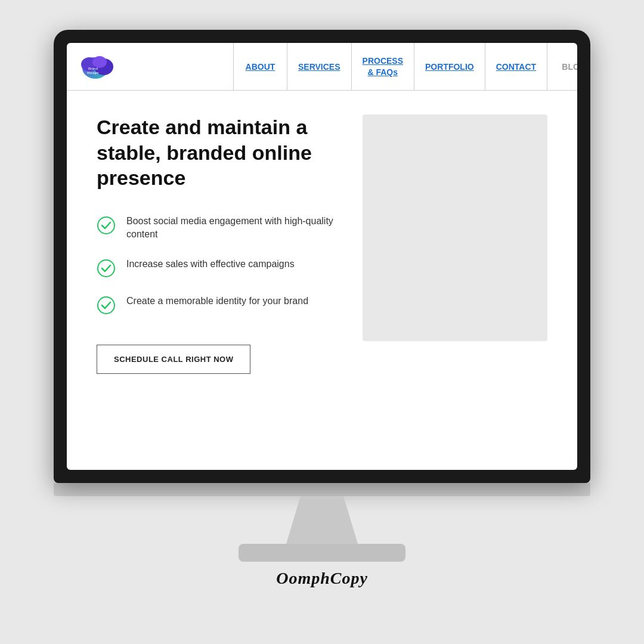  What do you see at coordinates (93, 73) in the screenshot?
I see `svg-text: Manager` at bounding box center [93, 73].